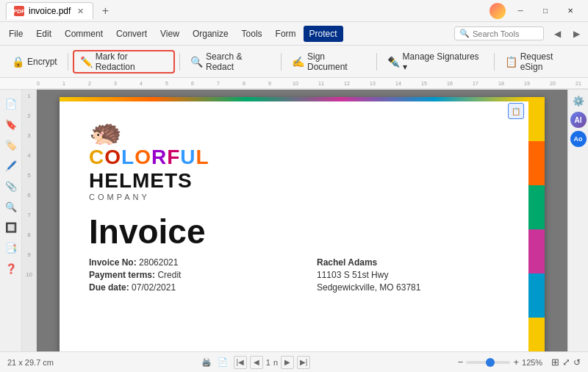  Describe the element at coordinates (353, 275) in the screenshot. I see `address-line1: 11103 S 51st Hwy` at that location.